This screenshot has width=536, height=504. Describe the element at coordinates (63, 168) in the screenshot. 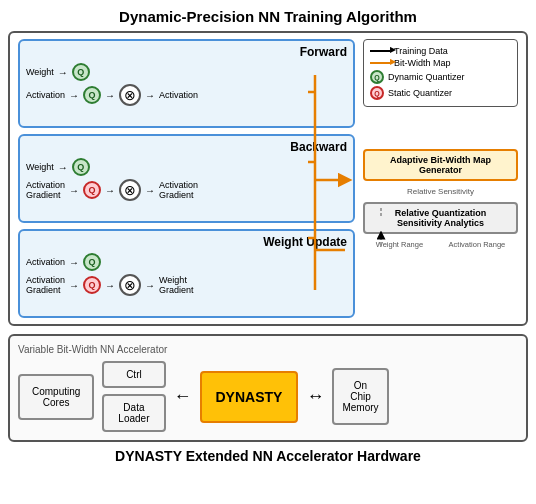

I see `arrow-icon-5: →` at that location.